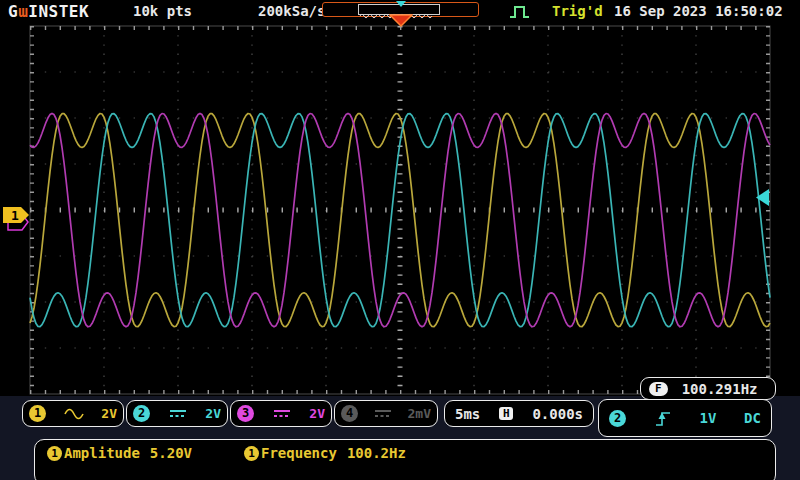 The image size is (800, 480). What do you see at coordinates (658, 389) in the screenshot?
I see `freq-counter-icon: F` at bounding box center [658, 389].